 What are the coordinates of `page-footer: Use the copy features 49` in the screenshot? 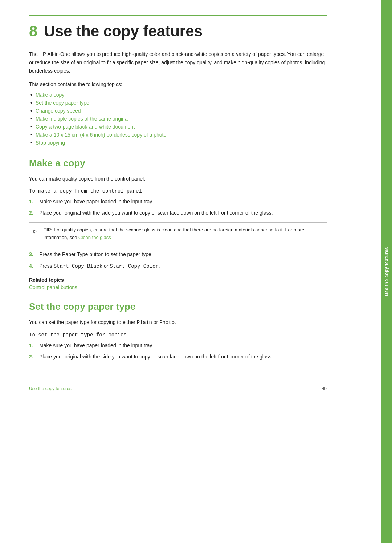 It's located at (178, 387).